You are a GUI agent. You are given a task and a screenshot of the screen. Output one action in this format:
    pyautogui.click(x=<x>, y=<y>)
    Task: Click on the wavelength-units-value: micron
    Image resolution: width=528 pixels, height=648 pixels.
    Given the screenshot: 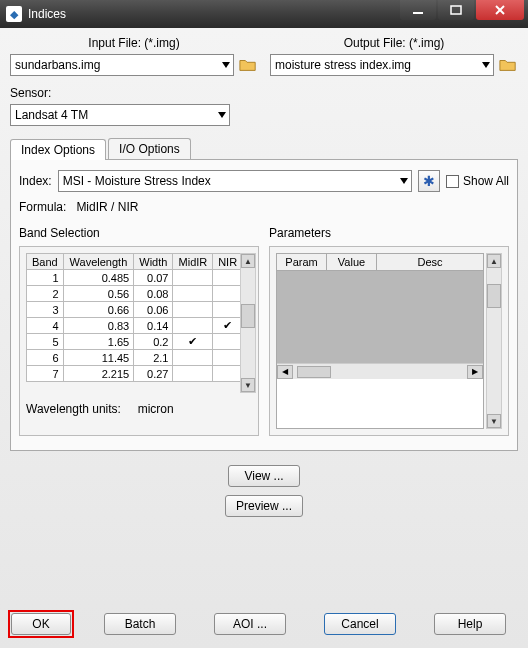 What is the action you would take?
    pyautogui.click(x=156, y=409)
    